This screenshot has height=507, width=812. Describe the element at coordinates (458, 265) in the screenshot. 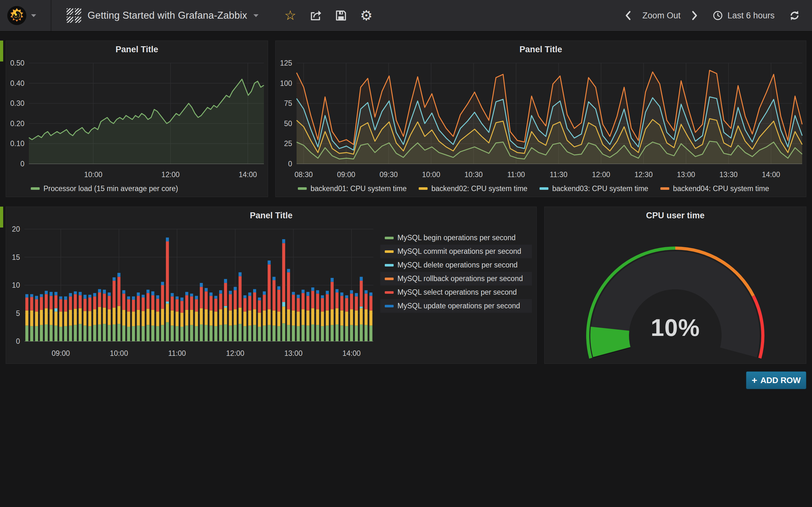

I see `legend-label: MySQL delete operations per second` at that location.